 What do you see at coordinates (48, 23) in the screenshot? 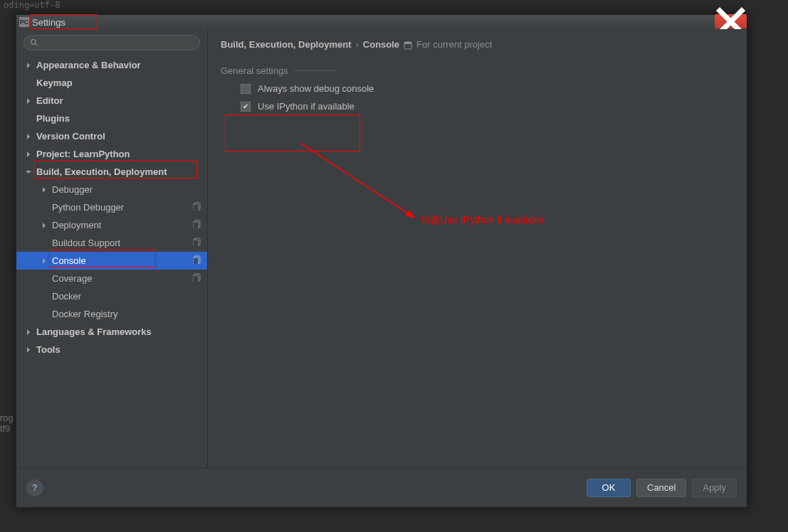
I see `dialog-title: Settings` at bounding box center [48, 23].